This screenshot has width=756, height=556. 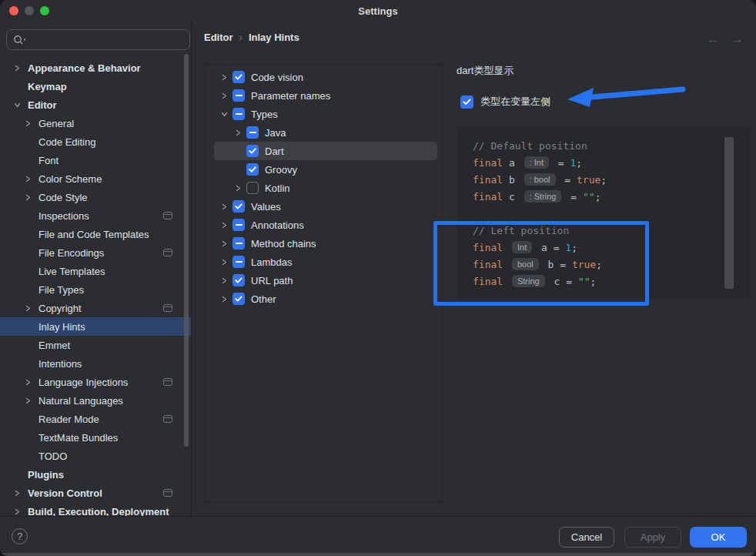 What do you see at coordinates (83, 382) in the screenshot?
I see `sidebar-item-label: Language Injections` at bounding box center [83, 382].